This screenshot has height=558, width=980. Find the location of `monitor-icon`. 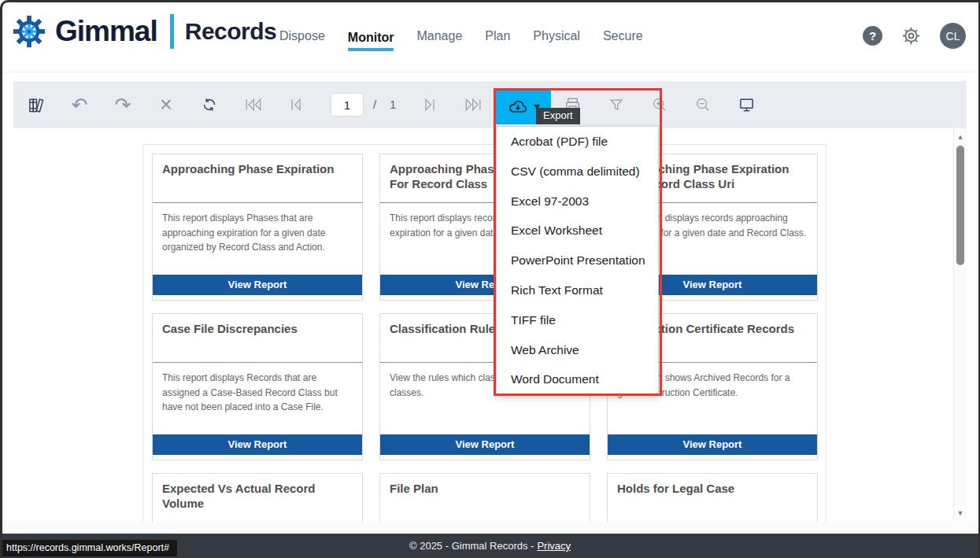

monitor-icon is located at coordinates (746, 105).